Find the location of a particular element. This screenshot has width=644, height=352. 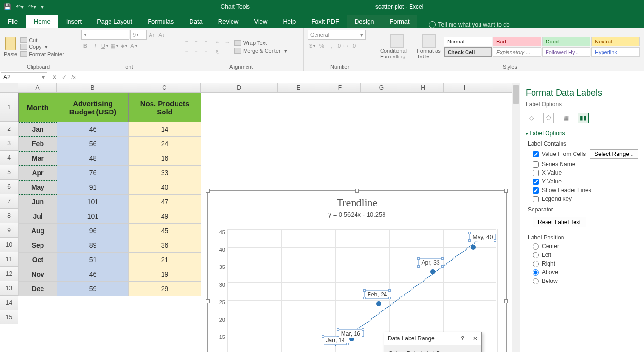

decrease-indent-icon: ⇤ is located at coordinates (218, 42).